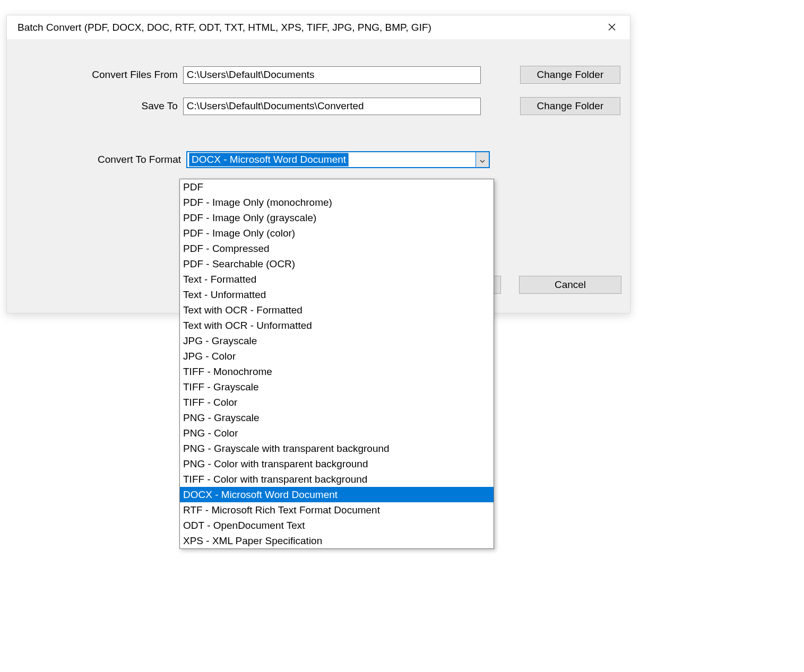 This screenshot has height=672, width=804. I want to click on dropdown-option: Text - Unformatted, so click(336, 295).